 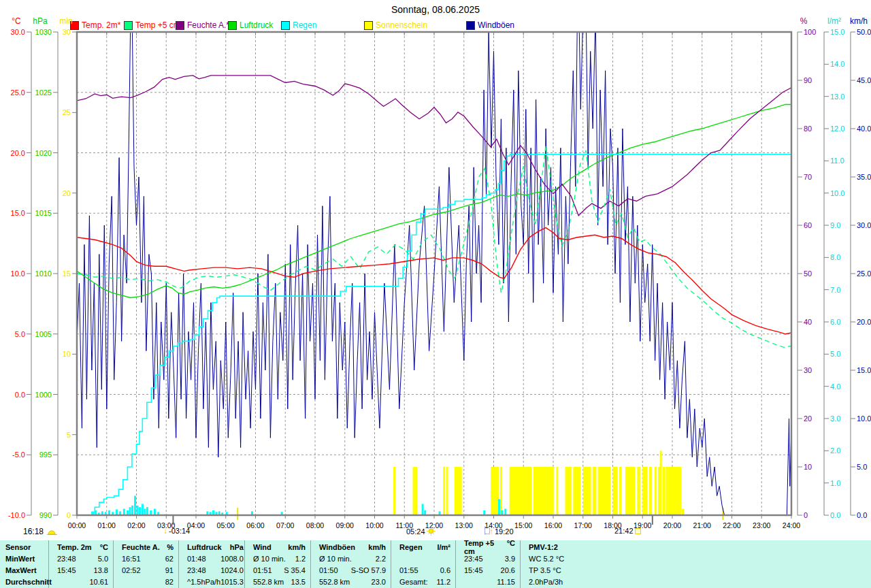 What do you see at coordinates (170, 547) in the screenshot?
I see `column-unit: %` at bounding box center [170, 547].